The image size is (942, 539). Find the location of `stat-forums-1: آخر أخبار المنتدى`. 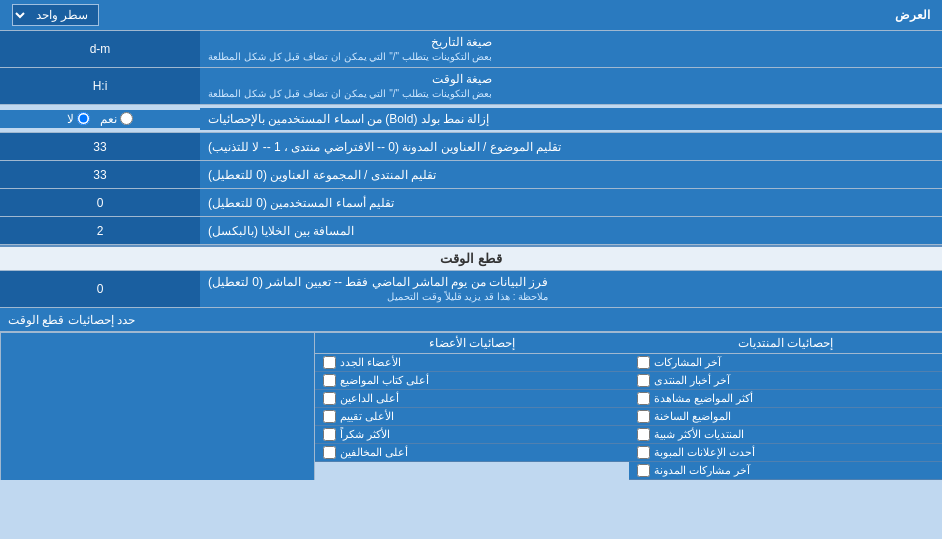

stat-forums-1: آخر أخبار المنتدى is located at coordinates (786, 381).